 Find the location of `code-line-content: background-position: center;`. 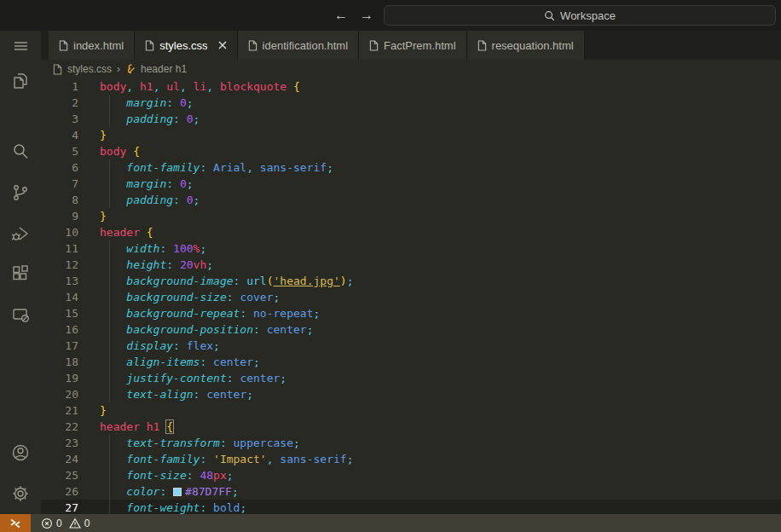

code-line-content: background-position: center; is located at coordinates (201, 329).